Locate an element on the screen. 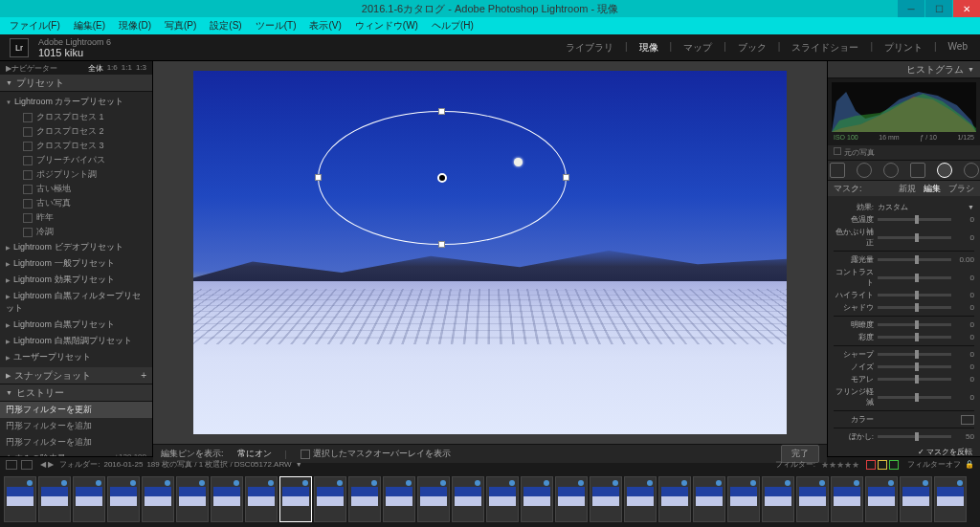  menu-item: 設定(S) is located at coordinates (226, 26).